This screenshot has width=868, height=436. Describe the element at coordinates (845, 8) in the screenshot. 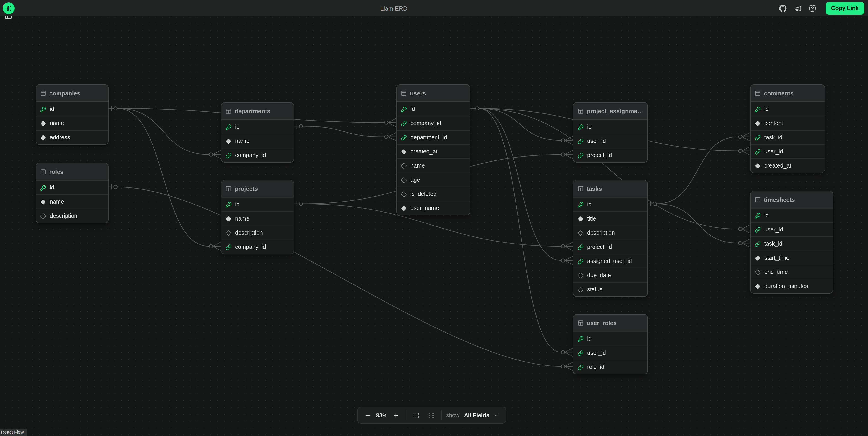

I see `copy-link-button: Copy Link` at that location.